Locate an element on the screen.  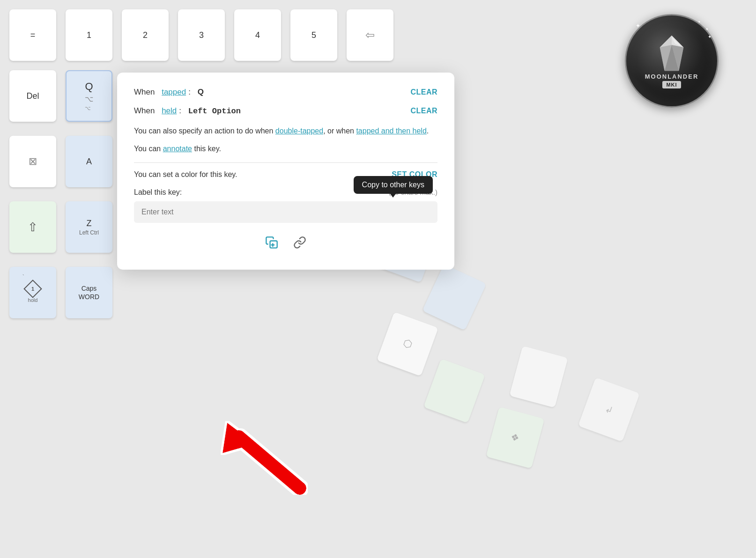
rotated-icon-5: ❖ is located at coordinates (515, 438).